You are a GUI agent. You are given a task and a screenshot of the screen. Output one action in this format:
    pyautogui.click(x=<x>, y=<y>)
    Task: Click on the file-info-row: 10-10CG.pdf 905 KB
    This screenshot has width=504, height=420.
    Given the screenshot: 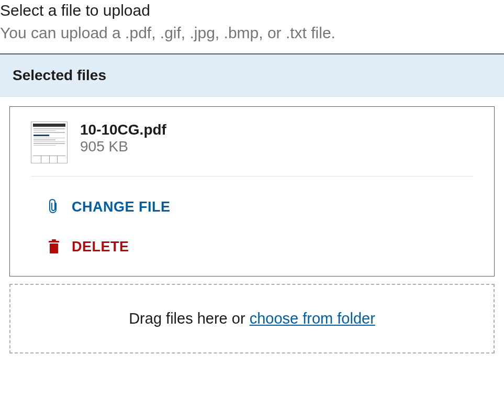 What is the action you would take?
    pyautogui.click(x=252, y=149)
    